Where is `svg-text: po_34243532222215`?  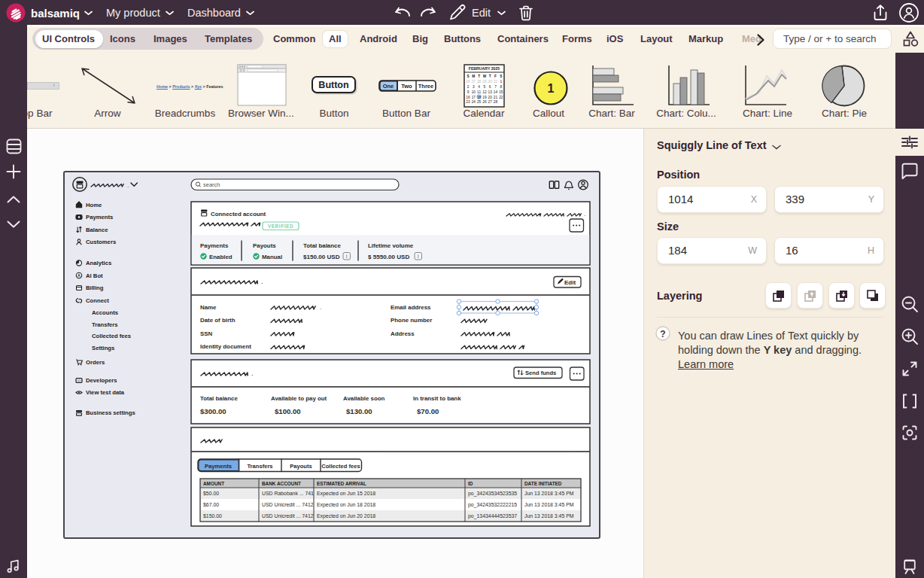
svg-text: po_34243532222215 is located at coordinates (492, 505).